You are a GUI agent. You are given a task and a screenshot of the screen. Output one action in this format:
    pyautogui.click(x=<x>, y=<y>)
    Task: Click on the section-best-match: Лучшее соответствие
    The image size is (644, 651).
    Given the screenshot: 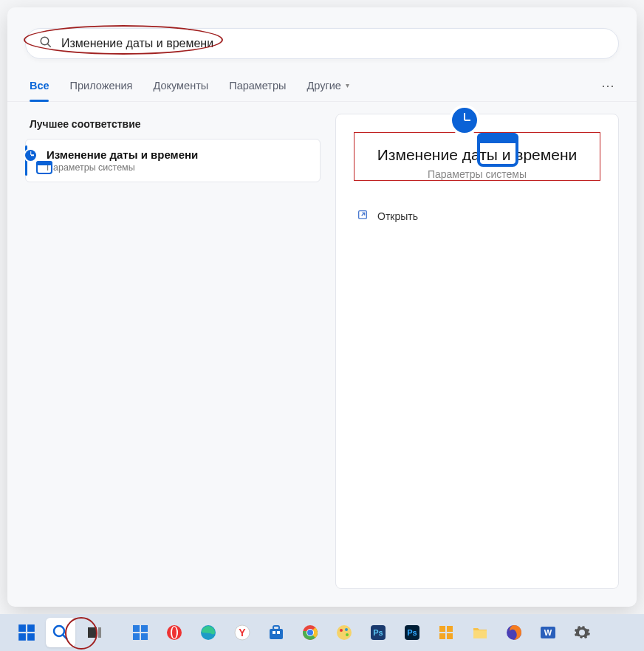 What is the action you would take?
    pyautogui.click(x=173, y=124)
    